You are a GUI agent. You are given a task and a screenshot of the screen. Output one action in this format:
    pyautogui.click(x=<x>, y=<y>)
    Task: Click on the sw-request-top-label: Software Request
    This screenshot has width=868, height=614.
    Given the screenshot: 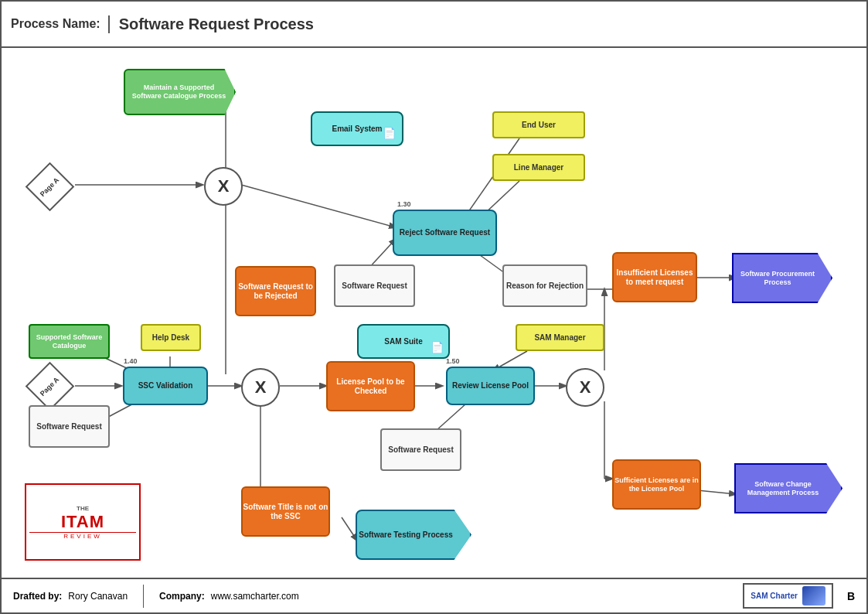 What is the action you would take?
    pyautogui.click(x=374, y=286)
    